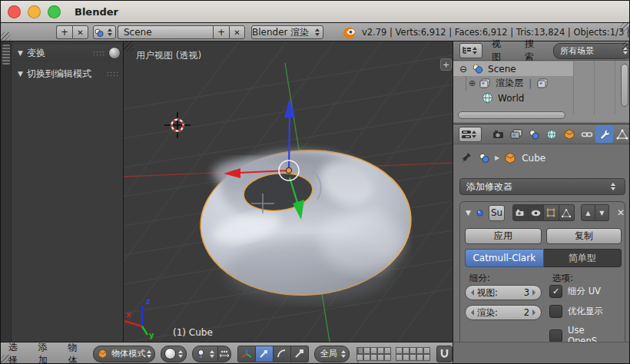 The image size is (630, 364). What do you see at coordinates (498, 134) in the screenshot?
I see `tab-render` at bounding box center [498, 134].